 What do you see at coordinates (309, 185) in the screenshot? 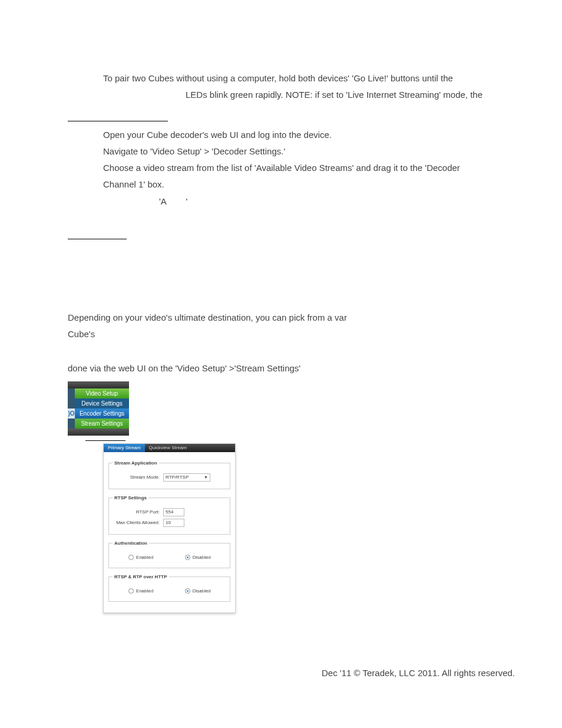
I see `step-text: Channel 1' box.` at bounding box center [309, 185].